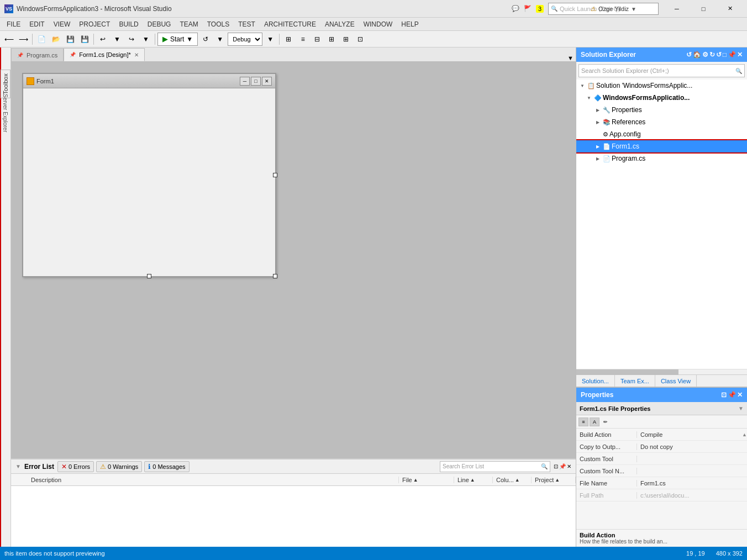 This screenshot has height=560, width=747. Describe the element at coordinates (94, 24) in the screenshot. I see `menu-project: PROJECT` at that location.